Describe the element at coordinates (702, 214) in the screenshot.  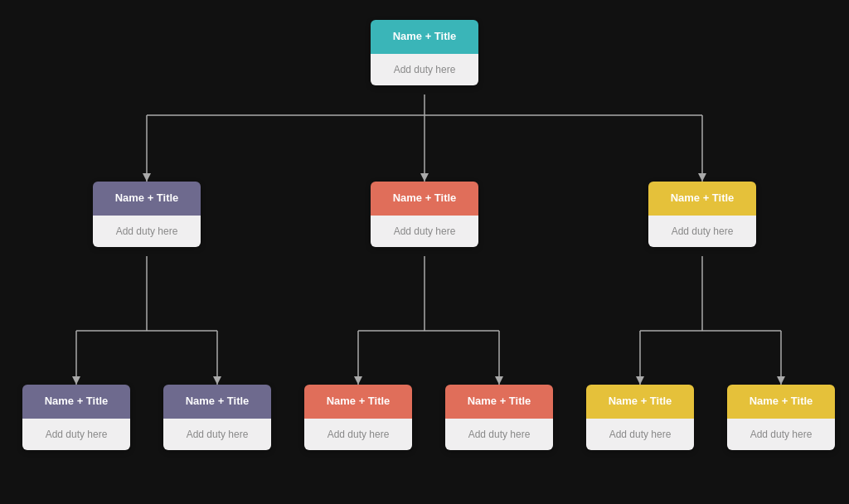
I see `node-mid-right: Name + Title Add duty here` at that location.